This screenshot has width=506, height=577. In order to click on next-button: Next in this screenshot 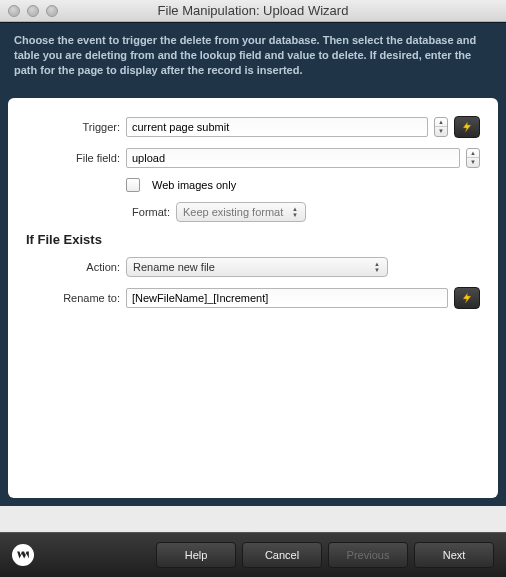, I will do `click(454, 555)`.